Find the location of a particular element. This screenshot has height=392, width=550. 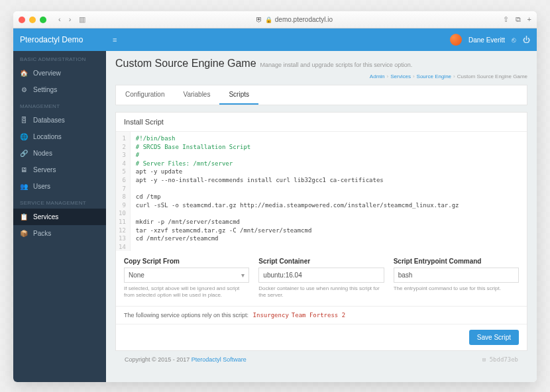

nodes-icon: 🔗 is located at coordinates (24, 154).